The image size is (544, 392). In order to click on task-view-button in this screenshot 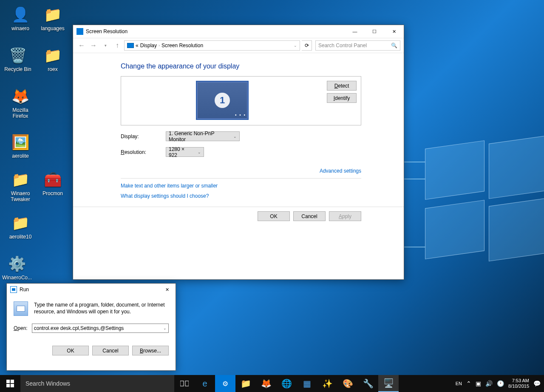, I will do `click(184, 383)`.